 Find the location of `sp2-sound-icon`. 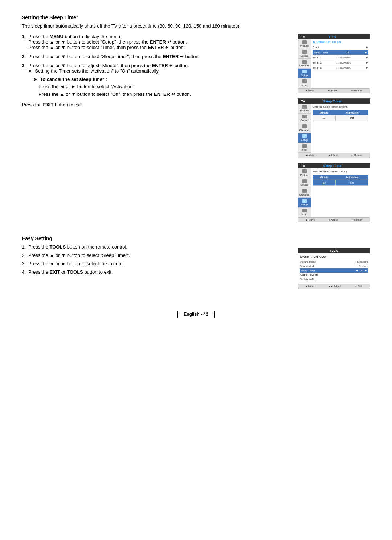

sp2-sound-icon is located at coordinates (305, 181).